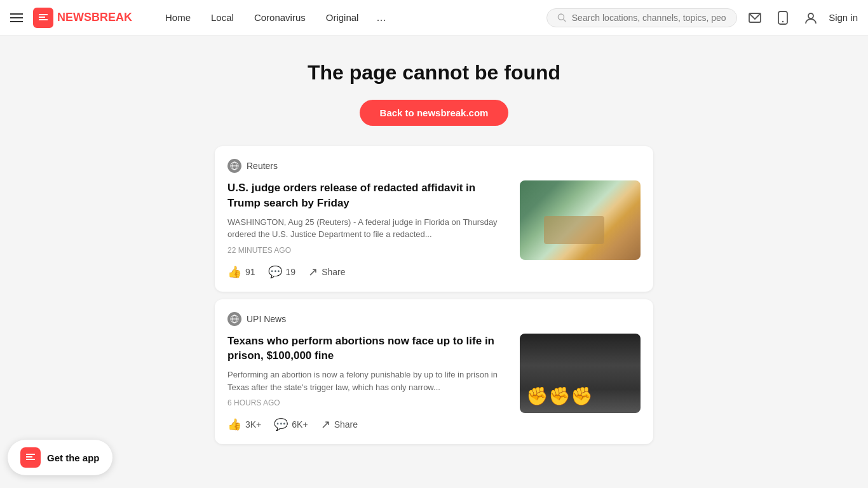 This screenshot has height=488, width=868. Describe the element at coordinates (178, 18) in the screenshot. I see `nav-home: Home` at that location.